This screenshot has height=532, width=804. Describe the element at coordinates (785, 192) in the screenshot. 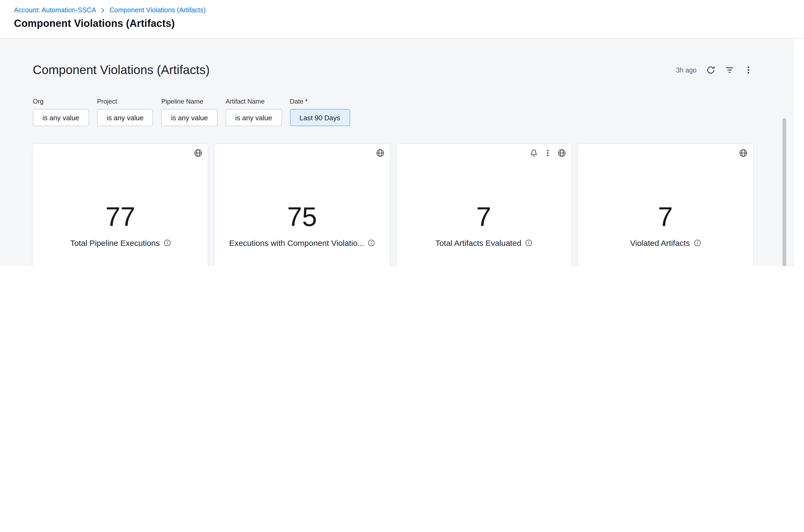

I see `vertical-scrollbar-thumb` at that location.